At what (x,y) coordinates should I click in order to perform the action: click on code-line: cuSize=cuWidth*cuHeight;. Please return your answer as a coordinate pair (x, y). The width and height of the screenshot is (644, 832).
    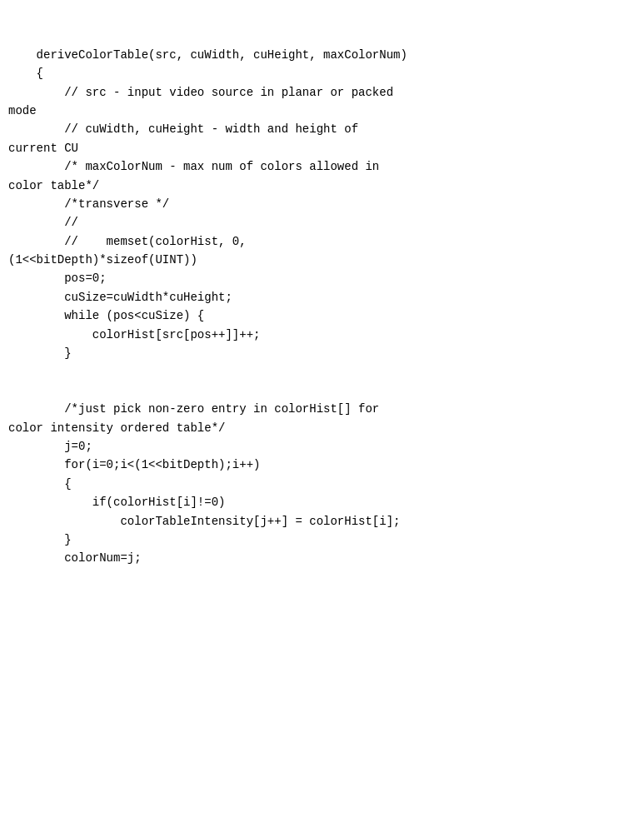
    Looking at the image, I should click on (322, 297).